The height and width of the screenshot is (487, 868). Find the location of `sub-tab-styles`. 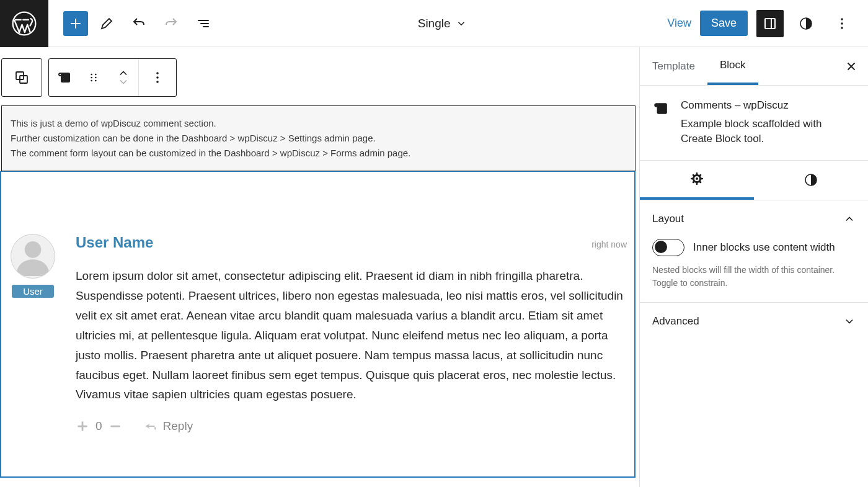

sub-tab-styles is located at coordinates (811, 180).